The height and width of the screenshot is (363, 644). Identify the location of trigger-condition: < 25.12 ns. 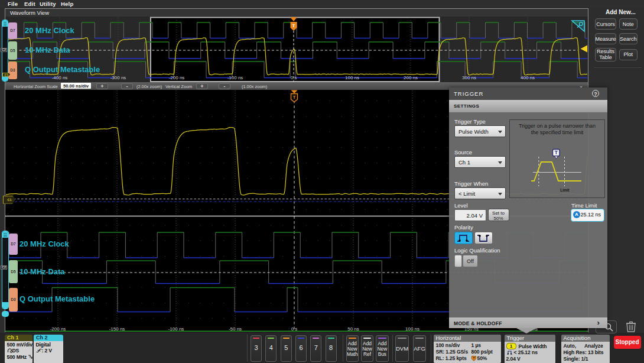
(526, 352).